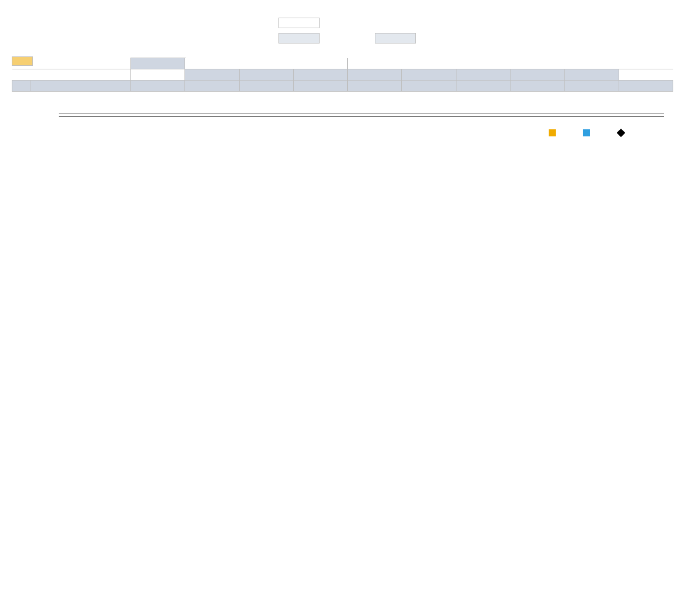 This screenshot has width=685, height=616. Describe the element at coordinates (299, 23) in the screenshot. I see `start-date-field` at that location.